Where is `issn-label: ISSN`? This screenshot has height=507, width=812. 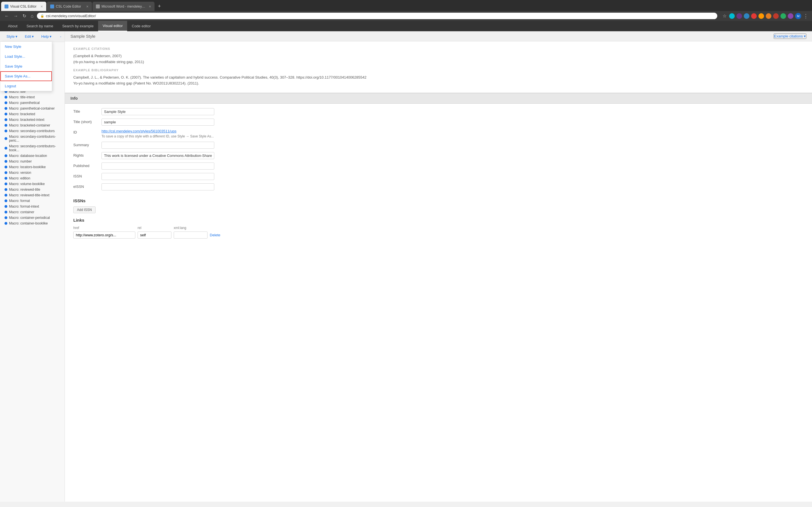
issn-label: ISSN is located at coordinates (87, 176).